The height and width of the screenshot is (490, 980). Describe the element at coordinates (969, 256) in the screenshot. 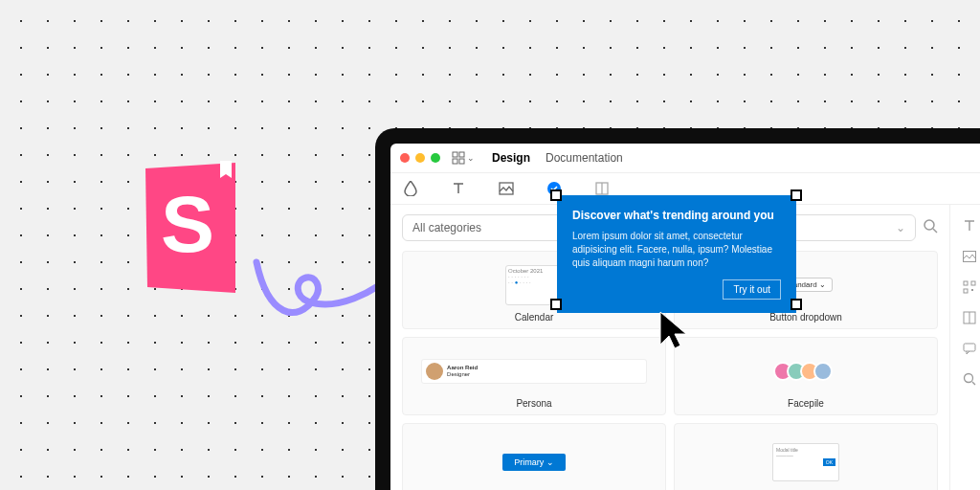

I see `image-panel-icon` at that location.